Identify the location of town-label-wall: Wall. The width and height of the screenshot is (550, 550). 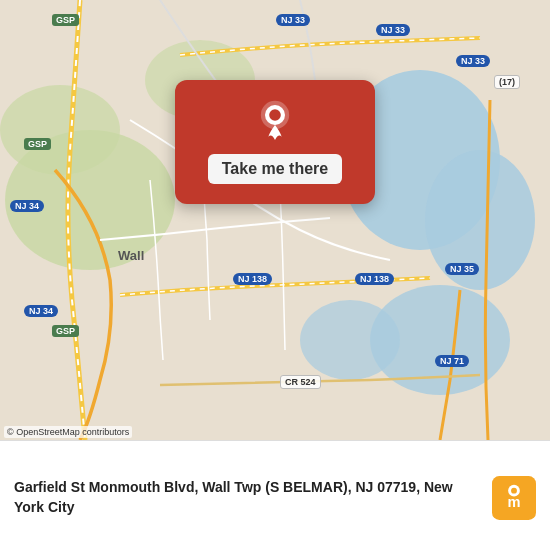
(131, 256).